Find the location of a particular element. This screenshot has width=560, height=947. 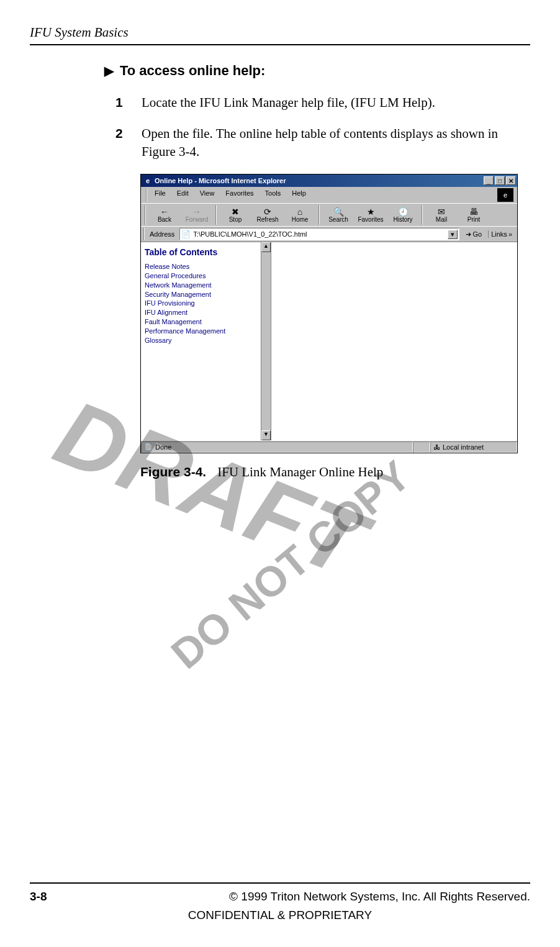

content-pane is located at coordinates (394, 342).